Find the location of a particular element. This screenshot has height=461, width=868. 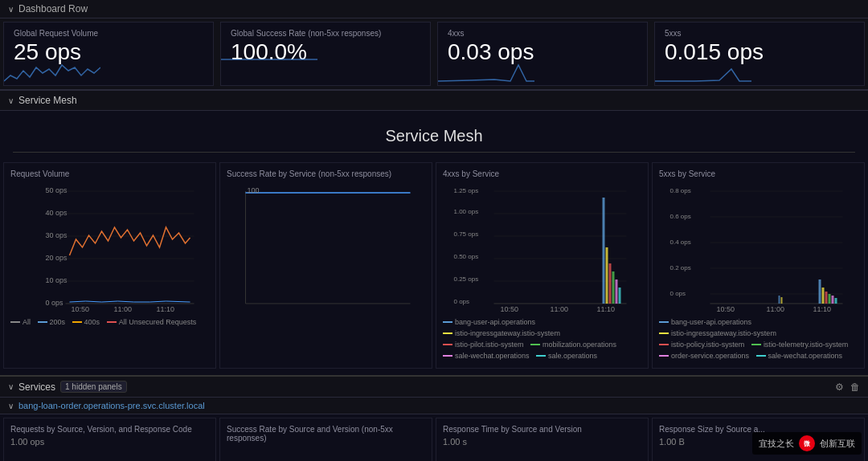

svg-text: 0.75 ops is located at coordinates (466, 235).